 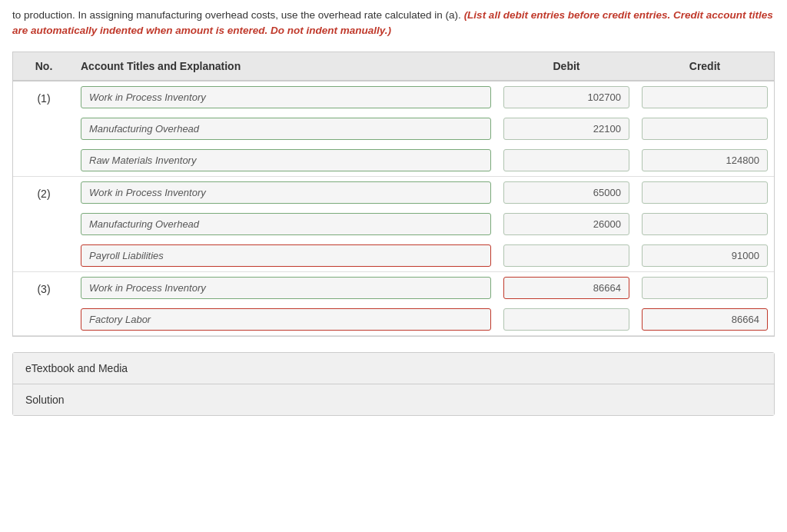 I want to click on account-title-2-3: Payroll Liabilities, so click(x=286, y=255).